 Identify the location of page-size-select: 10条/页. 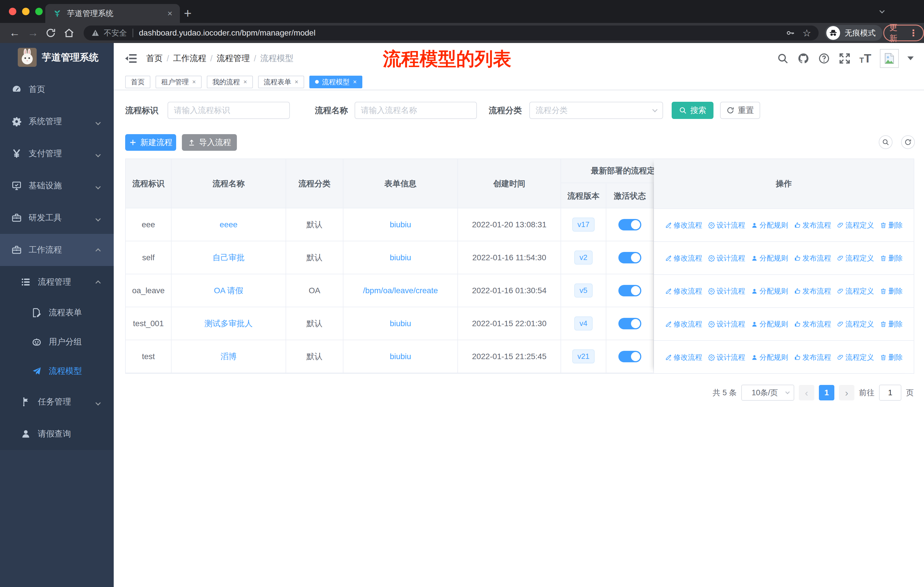
(768, 393).